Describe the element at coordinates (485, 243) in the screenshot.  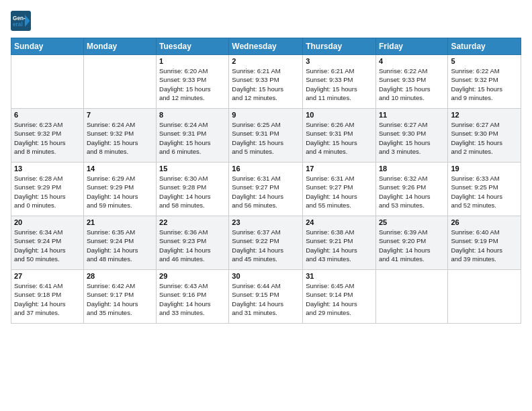
I see `calendar-cell: 26Sunrise: 6:40 AM Sunset: 9:19 PM Dayli…` at that location.